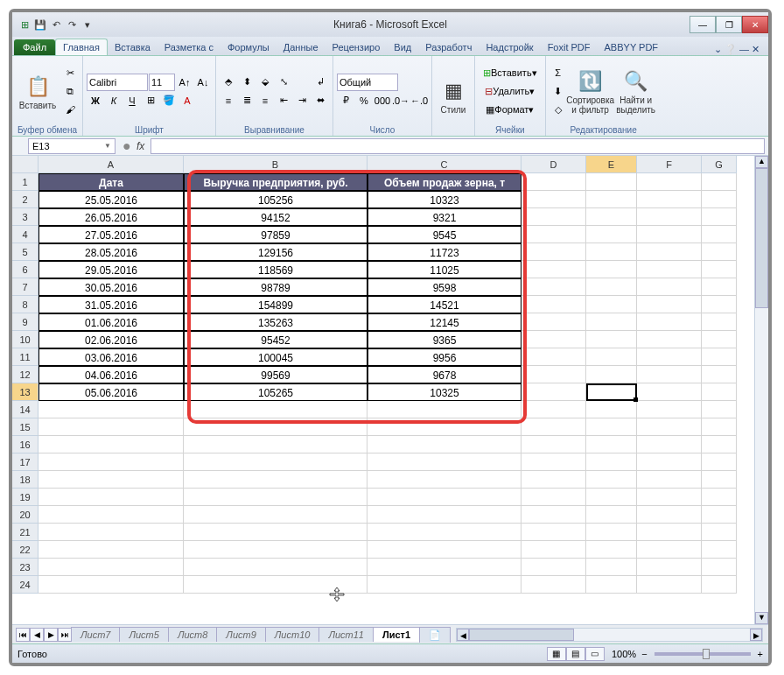 This screenshot has width=784, height=675. I want to click on inc-decimal-icon: .0→, so click(401, 101).